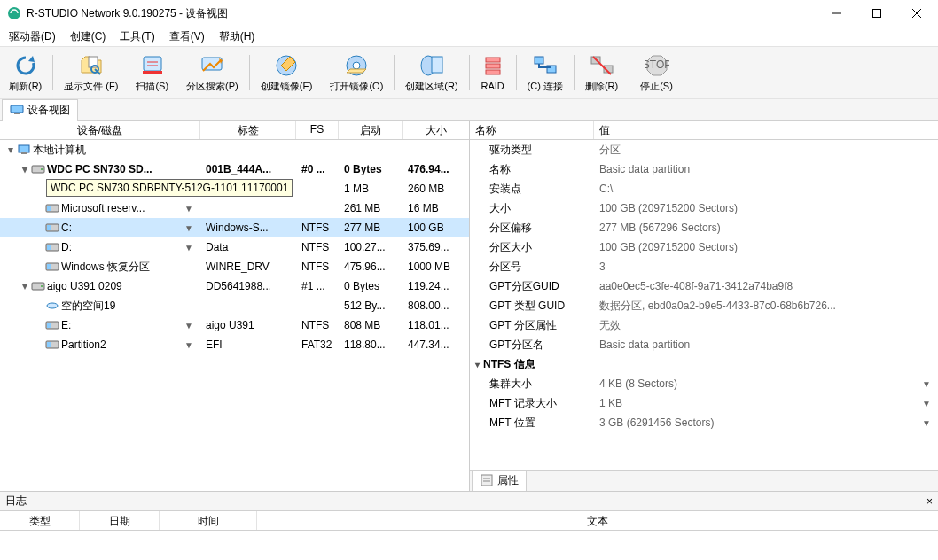 The image size is (938, 560). Describe the element at coordinates (704, 169) in the screenshot. I see `prop-row: 名称Basic data partition` at that location.